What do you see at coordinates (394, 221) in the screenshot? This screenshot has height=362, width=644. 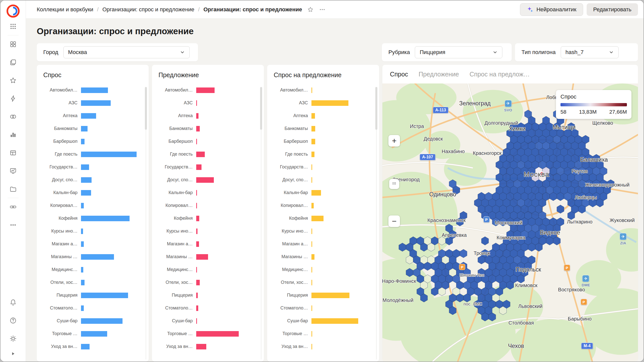 I see `zoom-out-button: −` at bounding box center [394, 221].